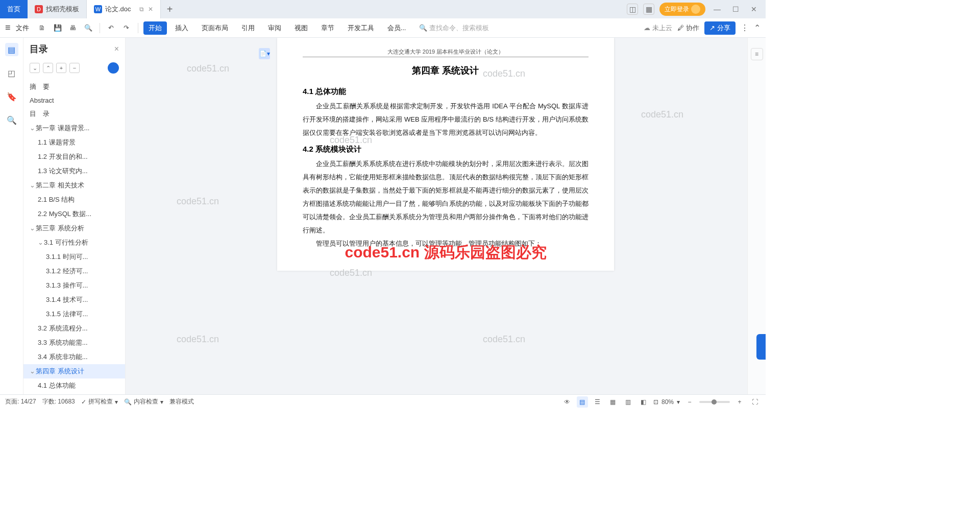  Describe the element at coordinates (57, 9) in the screenshot. I see `tab-template: D 找稻壳模板` at that location.